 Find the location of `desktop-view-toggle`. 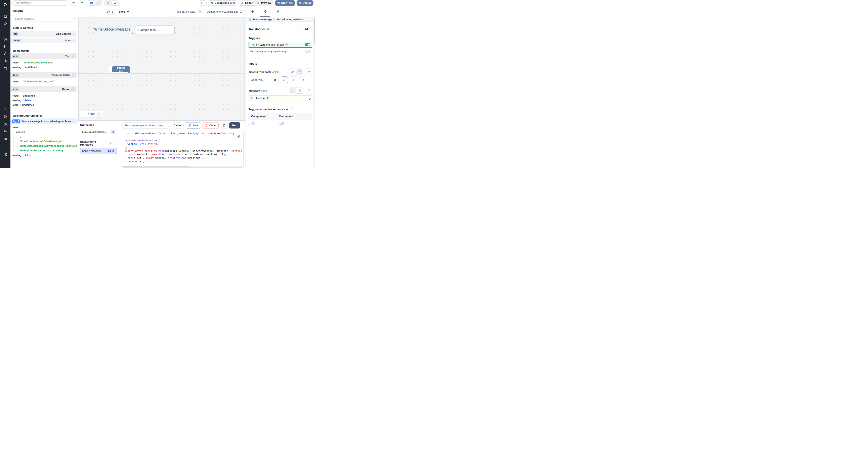

desktop-view-toggle is located at coordinates (115, 3).